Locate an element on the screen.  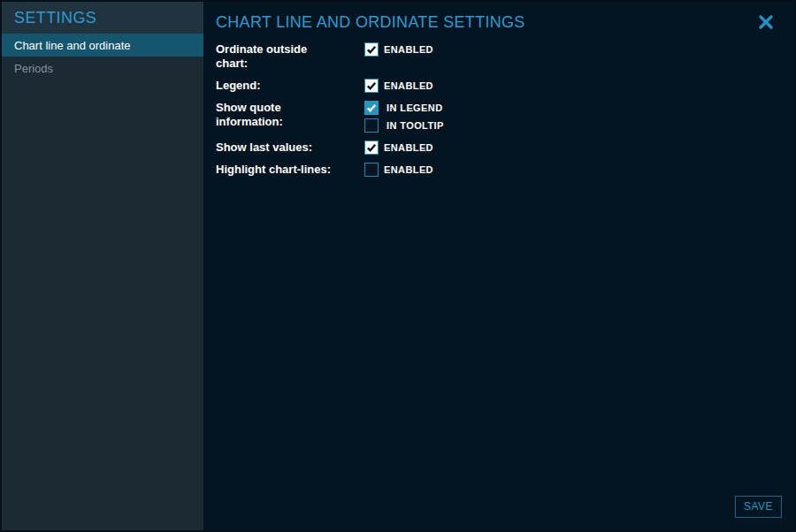
settings-row-legend: Legend: ENABLED is located at coordinates (499, 86).